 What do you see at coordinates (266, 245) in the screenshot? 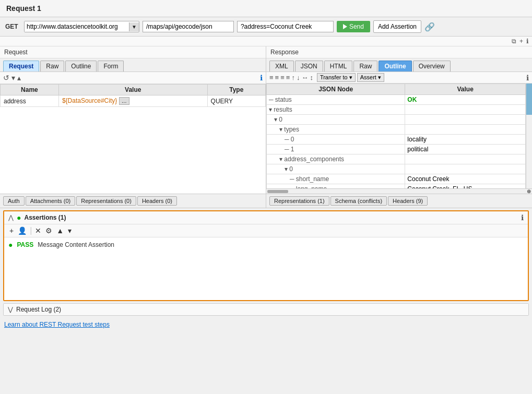
I see `assertion-row: ● PASS Message Content Assertion` at bounding box center [266, 245].